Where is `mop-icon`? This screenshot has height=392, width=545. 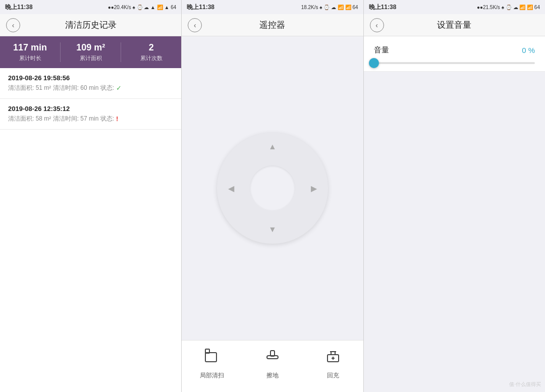
mop-icon is located at coordinates (272, 358).